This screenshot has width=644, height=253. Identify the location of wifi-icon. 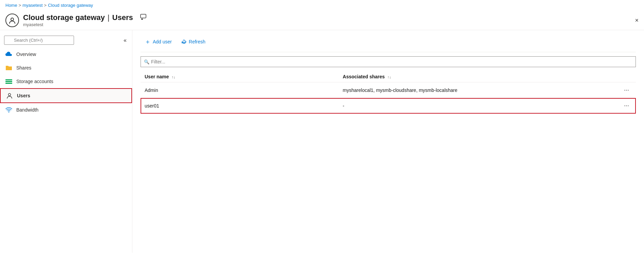
(9, 110).